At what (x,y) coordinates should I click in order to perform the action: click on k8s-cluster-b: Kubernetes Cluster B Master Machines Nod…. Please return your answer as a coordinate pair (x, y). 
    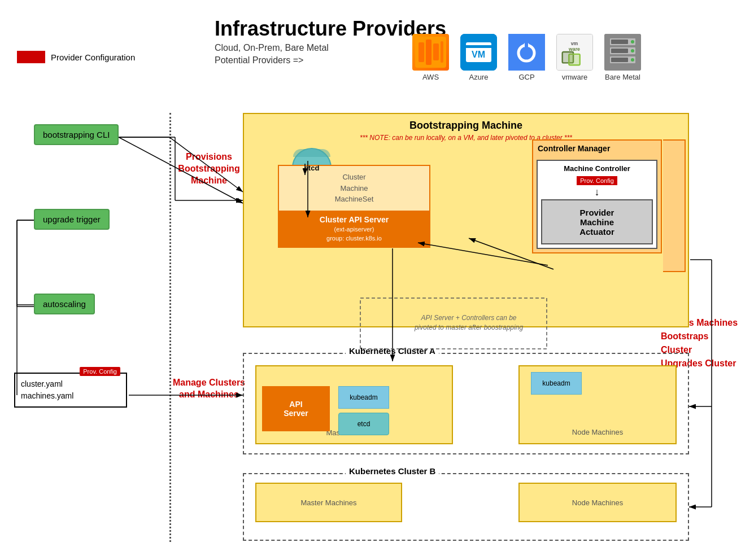
    Looking at the image, I should click on (466, 507).